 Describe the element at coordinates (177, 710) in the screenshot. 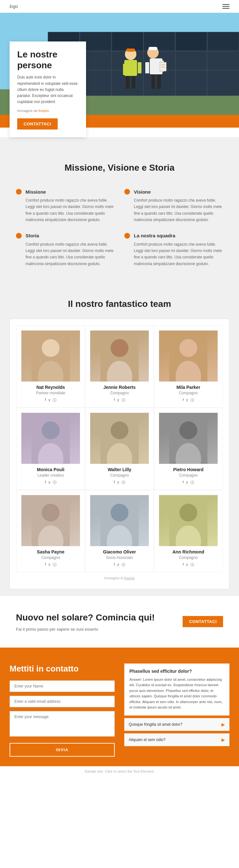

I see `faq-col: Phasellus sed efficitur dolor? Answer: L…` at that location.